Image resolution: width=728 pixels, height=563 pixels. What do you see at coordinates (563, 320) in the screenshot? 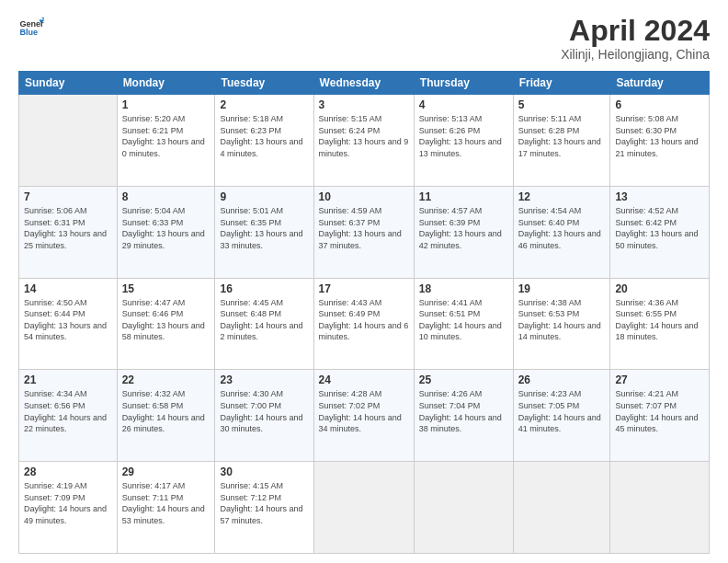
I see `day-info: Sunrise: 4:38 AMSunset: 6:53 PMDaylight:…` at bounding box center [563, 320].